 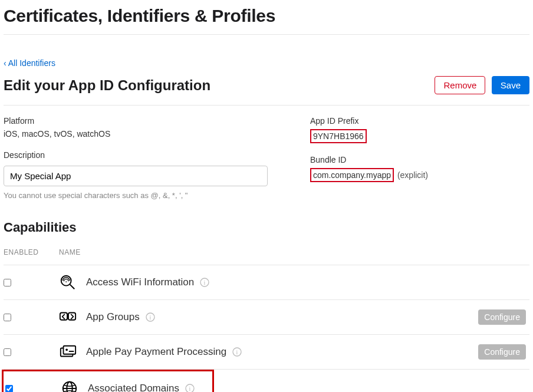 What do you see at coordinates (133, 387) in the screenshot?
I see `capability-name: Associated Domains` at bounding box center [133, 387].